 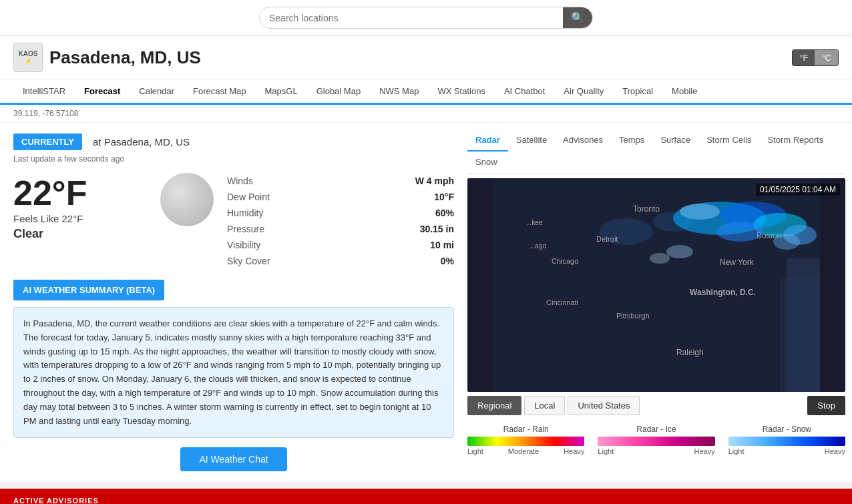 What do you see at coordinates (787, 451) in the screenshot?
I see `snow-legend-labels: Light Heavy` at bounding box center [787, 451].